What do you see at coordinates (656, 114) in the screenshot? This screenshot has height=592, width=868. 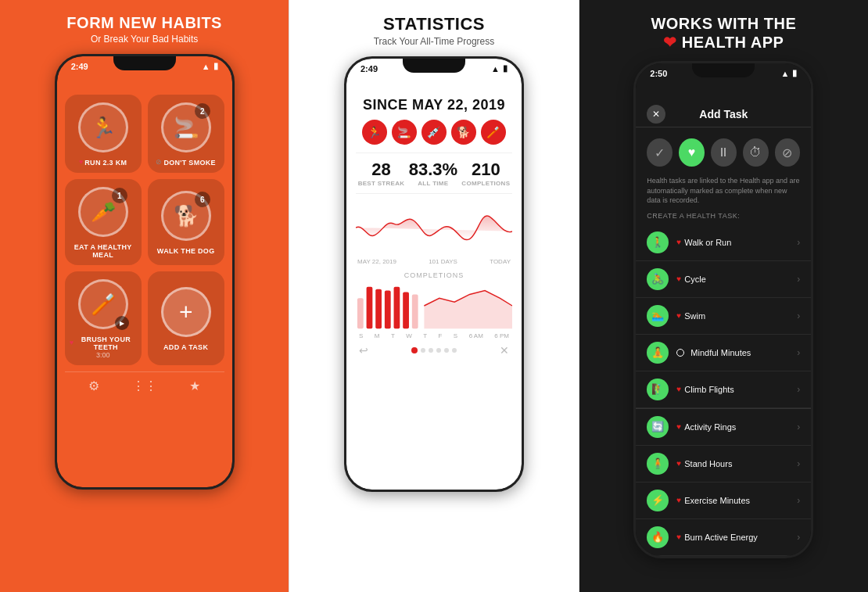 I see `close-button: ✕` at bounding box center [656, 114].